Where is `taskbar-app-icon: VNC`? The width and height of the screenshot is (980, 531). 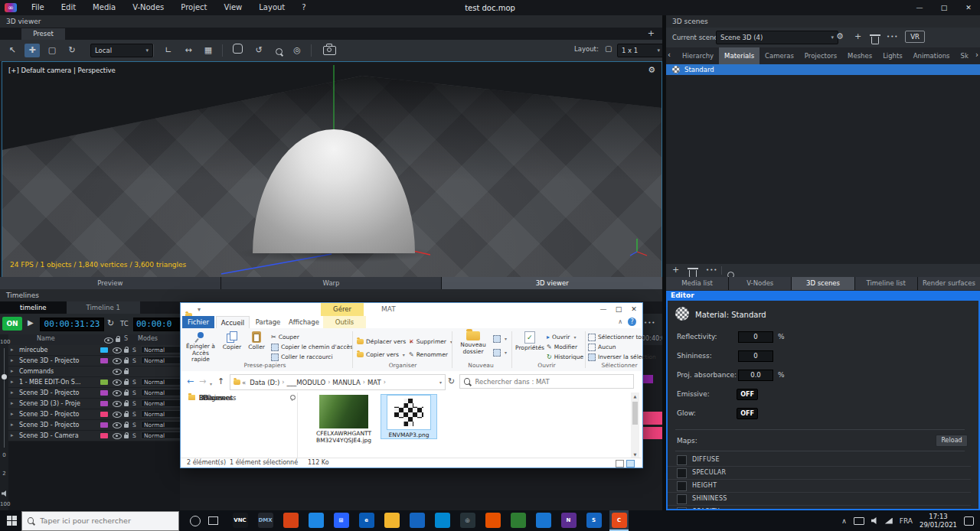 taskbar-app-icon: VNC is located at coordinates (240, 520).